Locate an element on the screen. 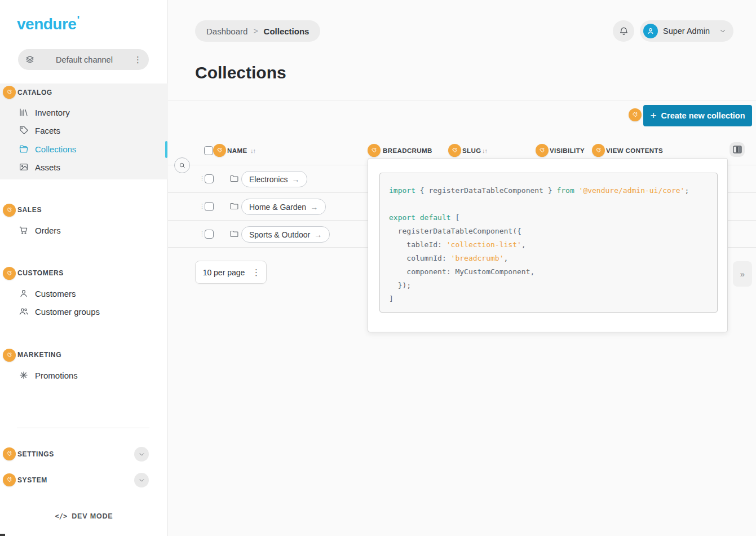  folder-open-icon is located at coordinates (24, 149).